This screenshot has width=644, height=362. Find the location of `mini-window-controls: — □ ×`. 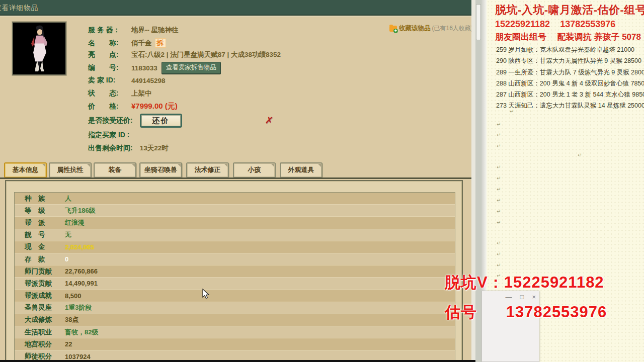

mini-window-controls: — □ × is located at coordinates (521, 297).